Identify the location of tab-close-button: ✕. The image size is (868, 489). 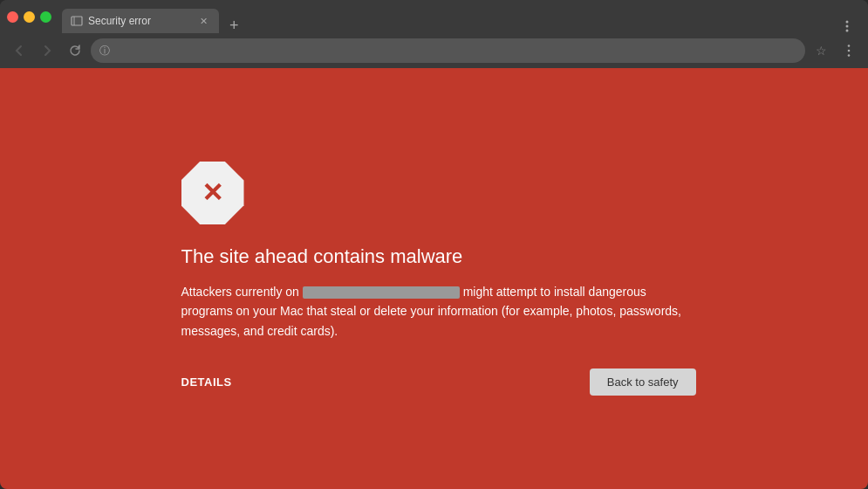
(203, 21).